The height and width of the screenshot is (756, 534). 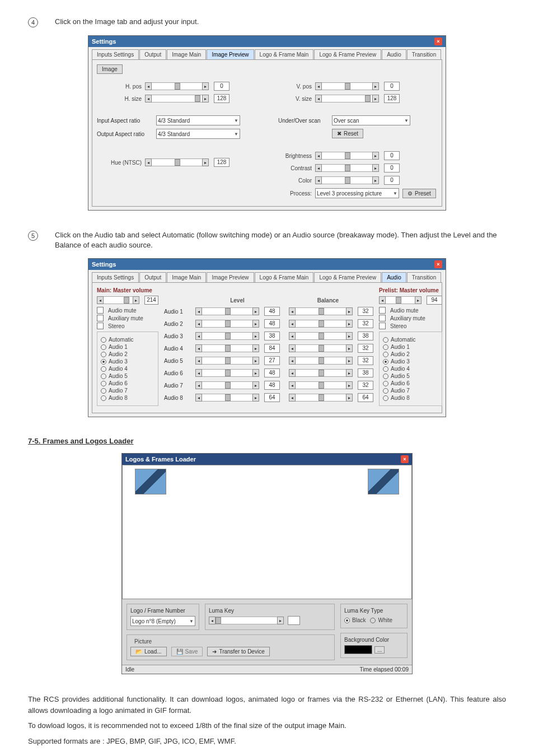 What do you see at coordinates (358, 650) in the screenshot?
I see `bg-color-swatch` at bounding box center [358, 650].